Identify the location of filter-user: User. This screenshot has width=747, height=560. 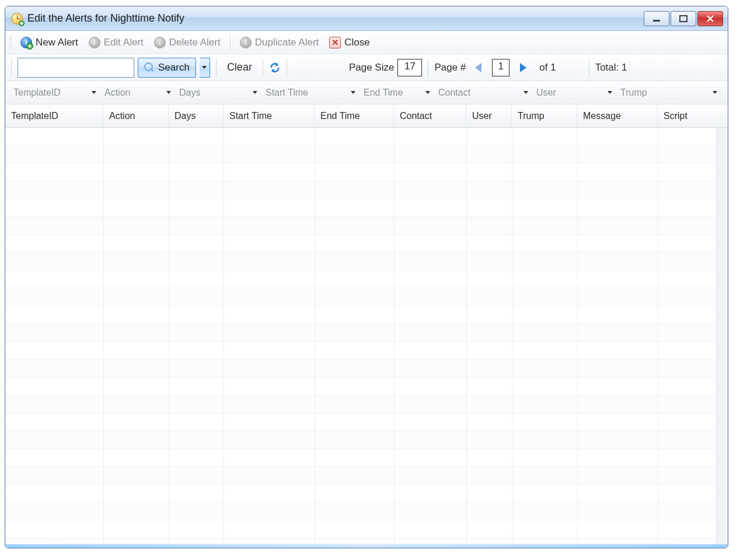
(574, 93).